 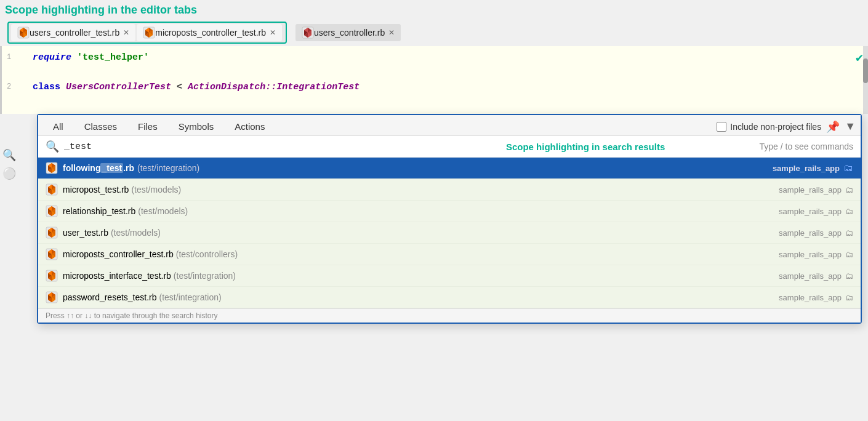 I want to click on result-user-test: user_test.rb (test/models) sample_rails_…, so click(x=449, y=233).